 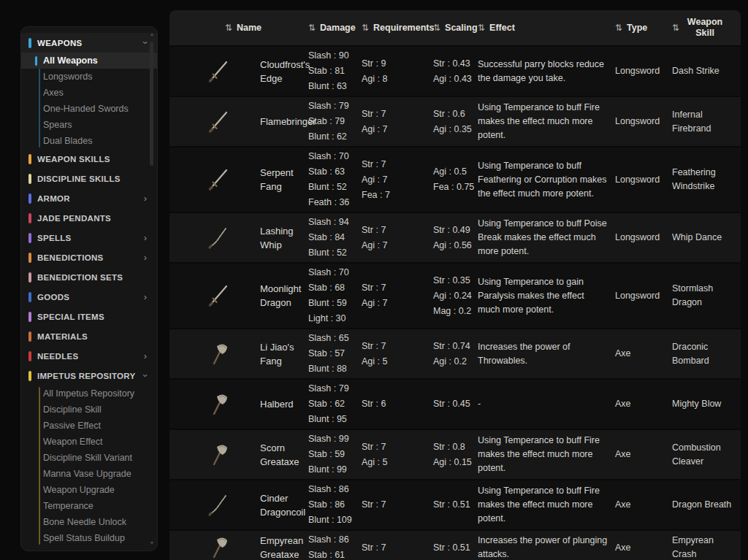 What do you see at coordinates (455, 121) in the screenshot?
I see `table-row: Flamebringer Slash : 79Stab : 79Blunt : …` at bounding box center [455, 121].